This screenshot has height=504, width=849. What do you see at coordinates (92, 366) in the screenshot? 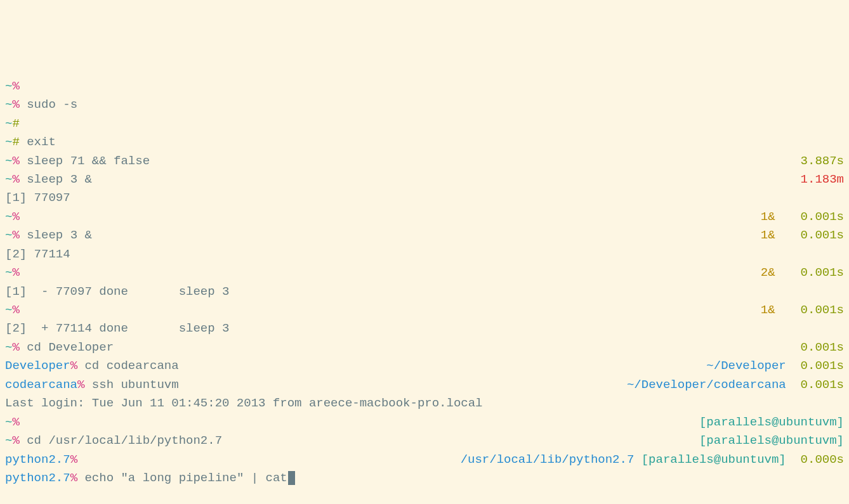
I see `line-left: Developer% cd codearcana` at bounding box center [92, 366].